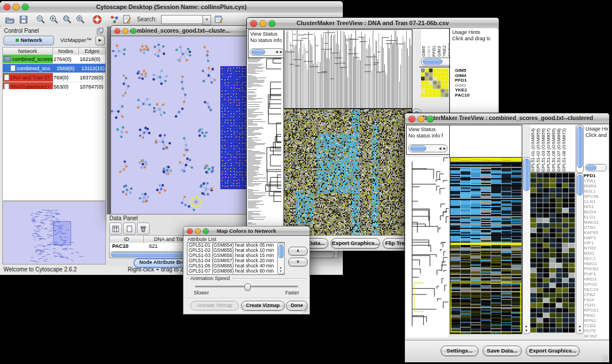 Image resolution: width=612 pixels, height=364 pixels. I want to click on tv2-heatmap, so click(486, 246).